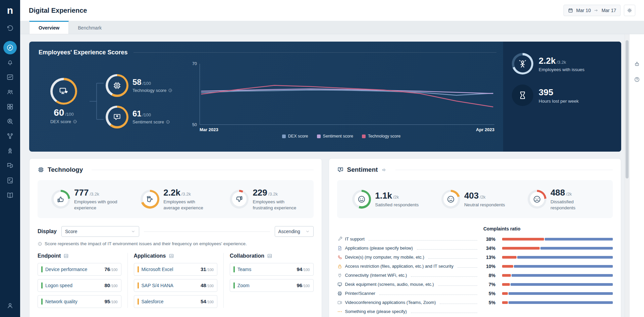 The width and height of the screenshot is (644, 317). I want to click on tab-bar: Overview Benchmark, so click(332, 28).